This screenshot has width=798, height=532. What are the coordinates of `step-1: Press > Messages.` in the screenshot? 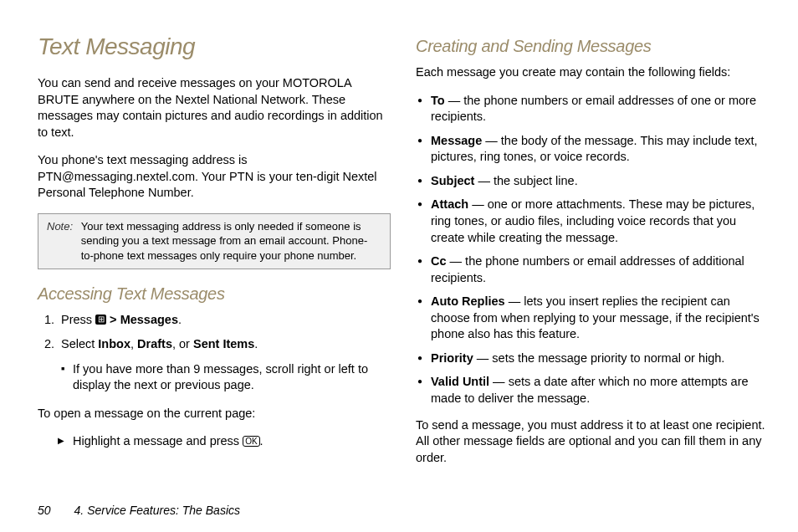 It's located at (214, 320).